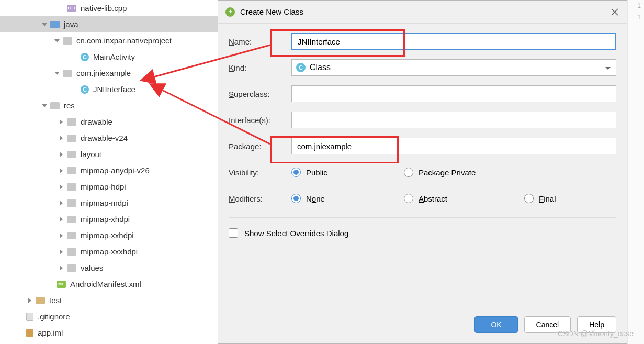 This screenshot has height=344, width=644. I want to click on superclass-input, so click(454, 94).